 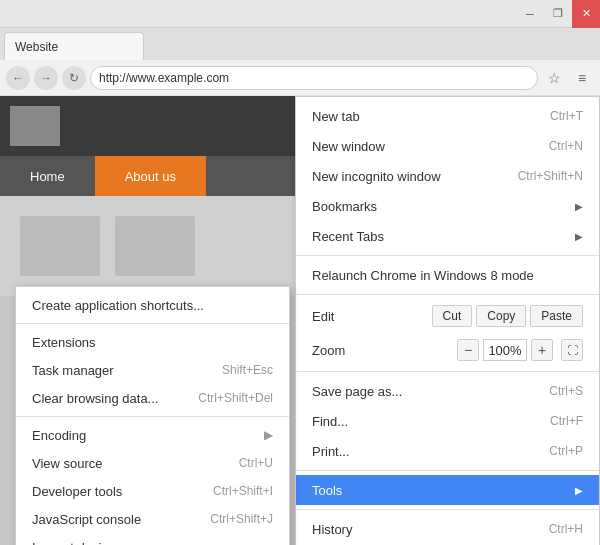 I want to click on menu-new-window: New window Ctrl+N, so click(x=448, y=146).